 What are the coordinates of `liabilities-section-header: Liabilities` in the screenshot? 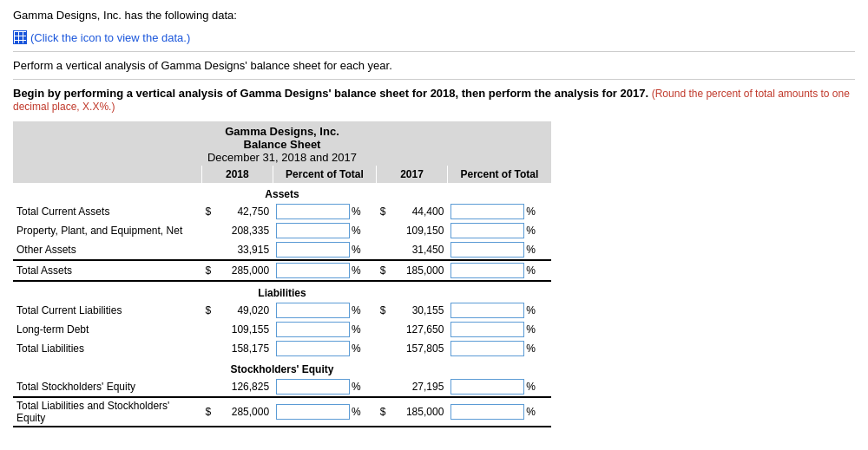 It's located at (282, 291).